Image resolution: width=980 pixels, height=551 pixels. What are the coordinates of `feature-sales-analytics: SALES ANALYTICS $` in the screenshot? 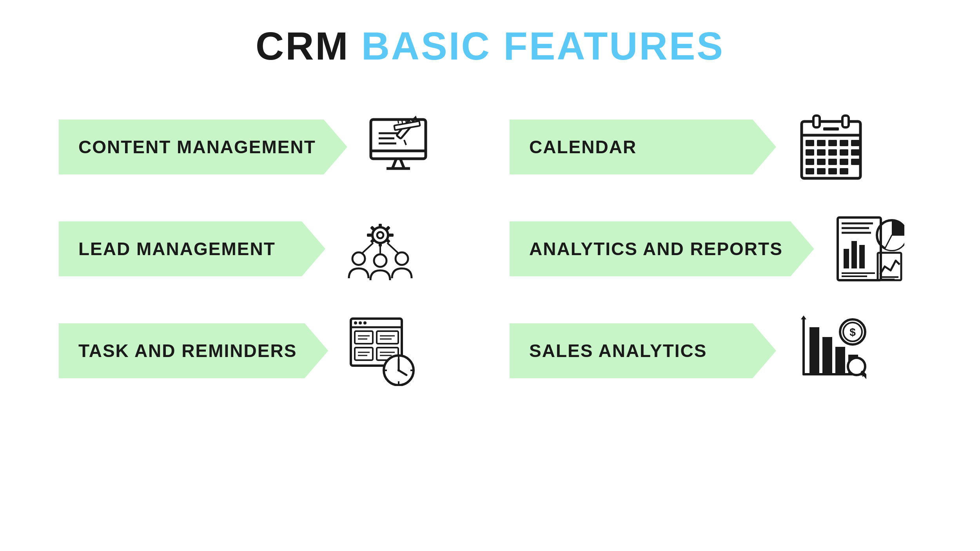 It's located at (715, 351).